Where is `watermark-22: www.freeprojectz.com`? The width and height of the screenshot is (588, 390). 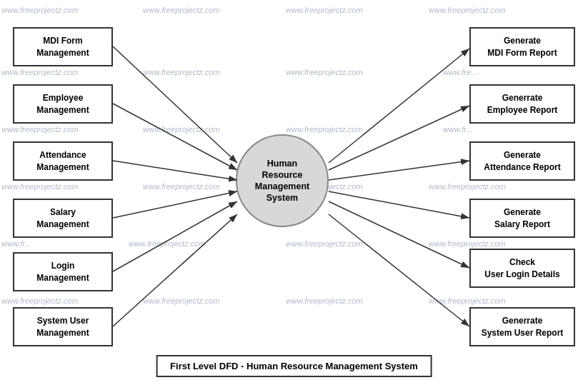 watermark-22: www.freeprojectz.com is located at coordinates (181, 301).